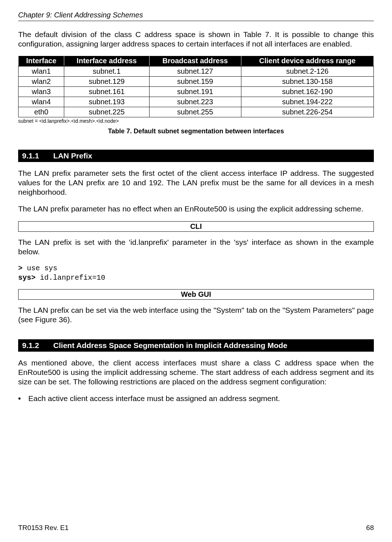 Image resolution: width=392 pixels, height=542 pixels. What do you see at coordinates (196, 86) in the screenshot?
I see `subnet-table: Interface Interface address Broadcast ad…` at bounding box center [196, 86].